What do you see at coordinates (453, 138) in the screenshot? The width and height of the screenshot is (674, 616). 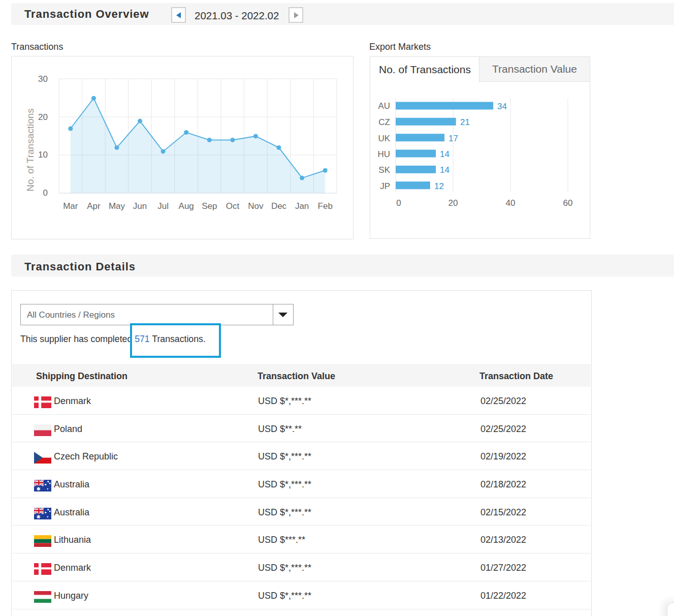 I see `svg-text: 17` at bounding box center [453, 138].